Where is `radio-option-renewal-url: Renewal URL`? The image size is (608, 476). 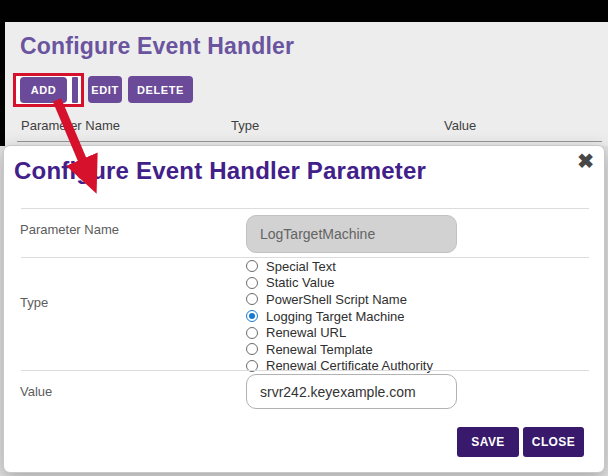 radio-option-renewal-url: Renewal URL is located at coordinates (340, 332).